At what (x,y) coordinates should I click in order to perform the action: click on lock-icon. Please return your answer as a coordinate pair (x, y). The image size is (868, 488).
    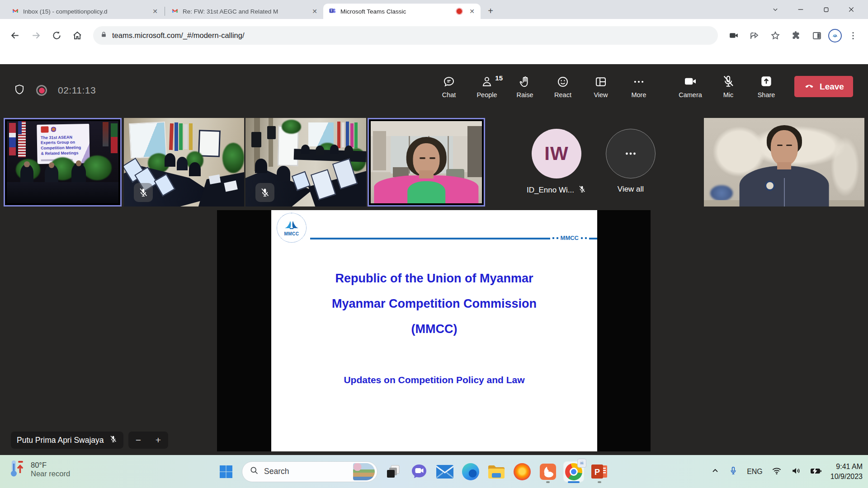
    Looking at the image, I should click on (104, 35).